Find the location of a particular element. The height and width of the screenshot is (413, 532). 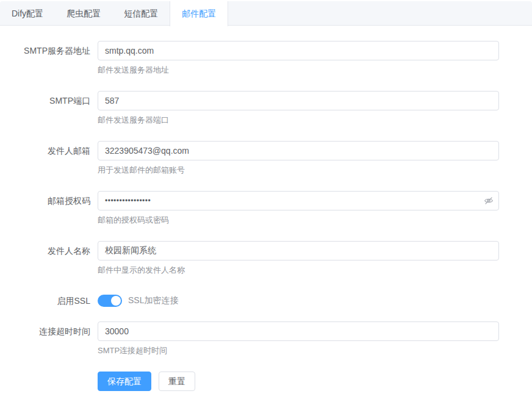

actions-spacer is located at coordinates (49, 381).